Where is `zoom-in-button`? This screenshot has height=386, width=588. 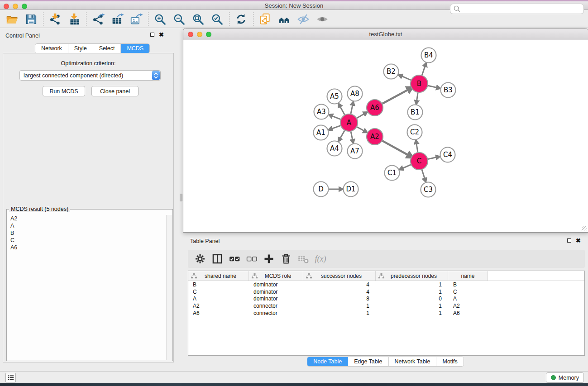
zoom-in-button is located at coordinates (160, 19).